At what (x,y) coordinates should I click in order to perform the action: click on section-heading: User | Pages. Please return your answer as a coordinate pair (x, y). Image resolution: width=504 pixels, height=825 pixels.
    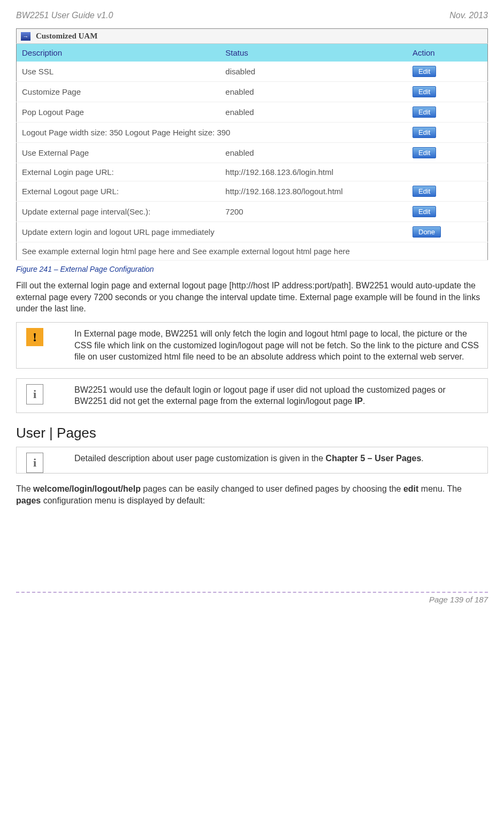
    Looking at the image, I should click on (252, 433).